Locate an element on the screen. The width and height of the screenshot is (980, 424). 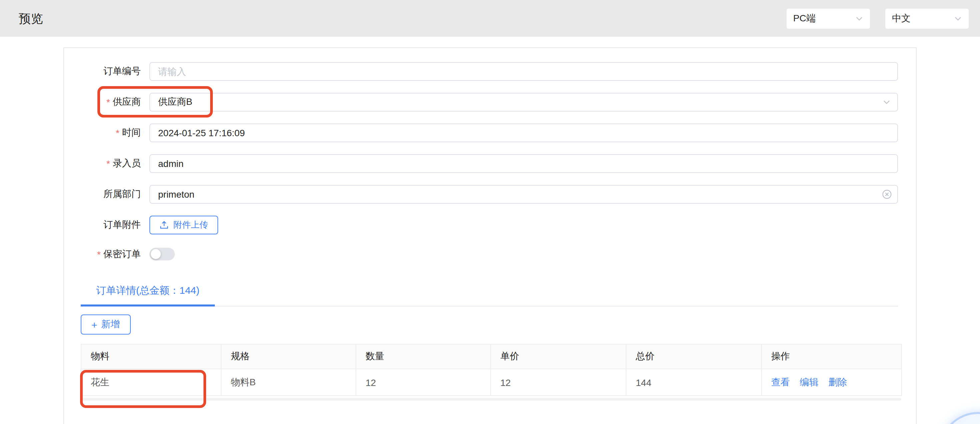
department-label: 所属部门 is located at coordinates (111, 194).